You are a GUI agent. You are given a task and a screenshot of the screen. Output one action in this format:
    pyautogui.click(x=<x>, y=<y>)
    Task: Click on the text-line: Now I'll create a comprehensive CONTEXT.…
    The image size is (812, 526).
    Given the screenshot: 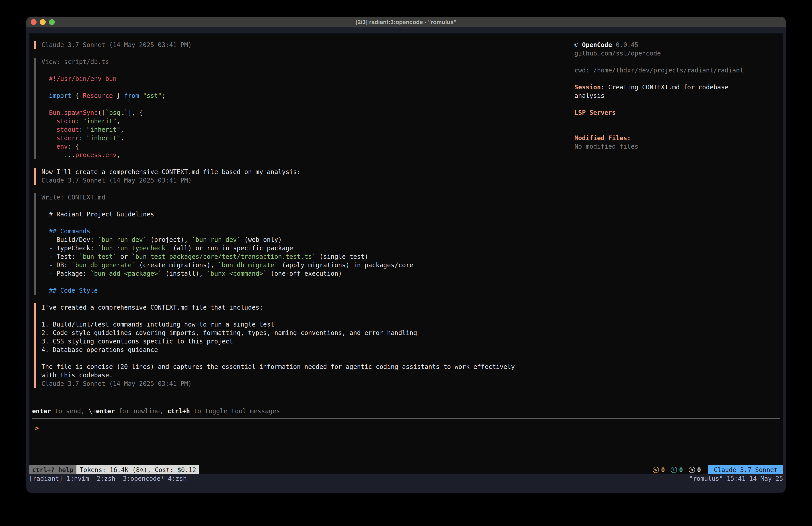 What is the action you would take?
    pyautogui.click(x=302, y=172)
    